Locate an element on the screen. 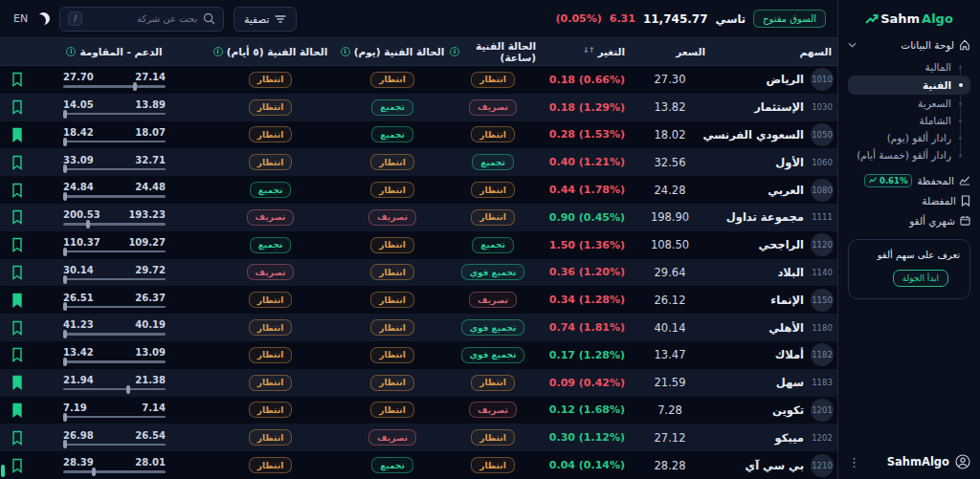  sidebar-nav-item: الشاملة is located at coordinates (909, 120).